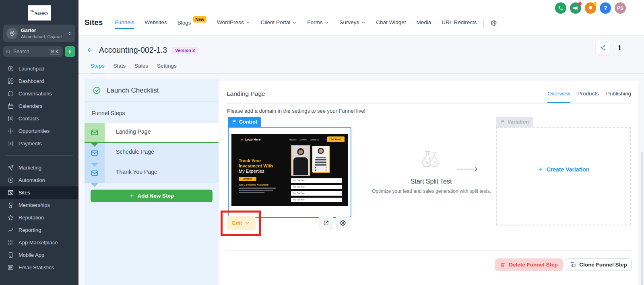 This screenshot has height=285, width=644. I want to click on info-icon: i, so click(620, 48).